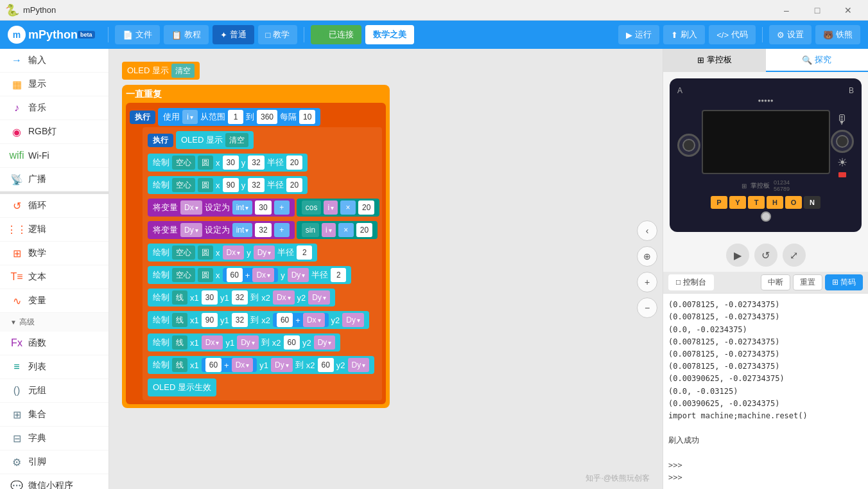 Image resolution: width=868 pixels, height=489 pixels. What do you see at coordinates (639, 35) in the screenshot?
I see `run-button: ▶ 运行` at bounding box center [639, 35].